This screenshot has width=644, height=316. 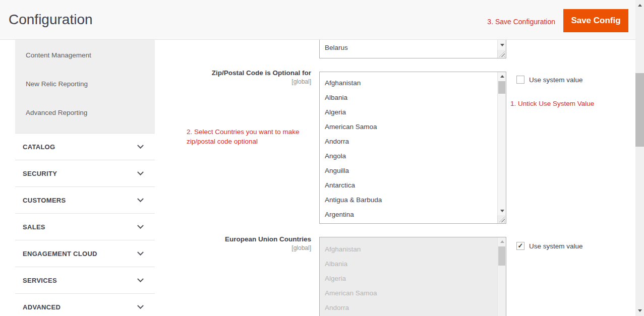 What do you see at coordinates (41, 307) in the screenshot?
I see `sidebar-section-label: ADVANCED` at bounding box center [41, 307].